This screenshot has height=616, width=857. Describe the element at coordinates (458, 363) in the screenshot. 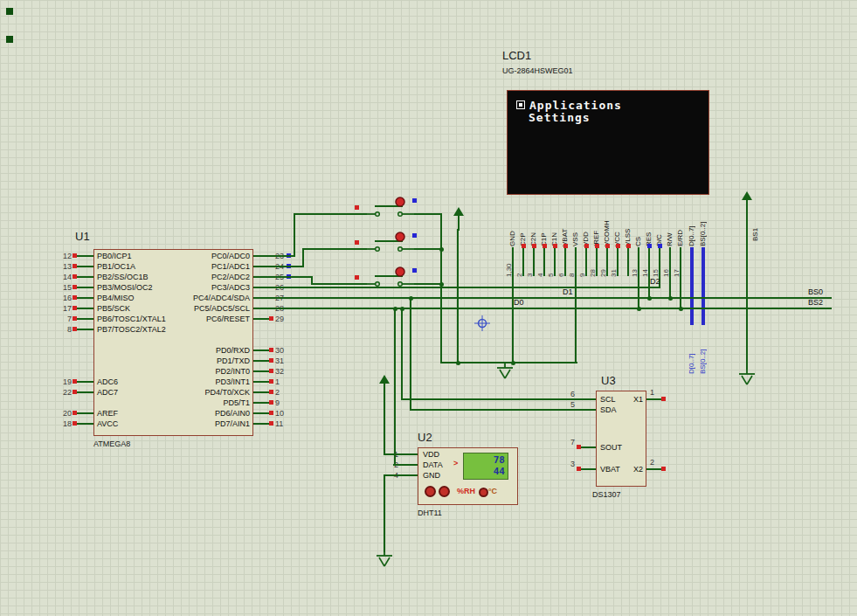

I see `junction-dot` at that location.